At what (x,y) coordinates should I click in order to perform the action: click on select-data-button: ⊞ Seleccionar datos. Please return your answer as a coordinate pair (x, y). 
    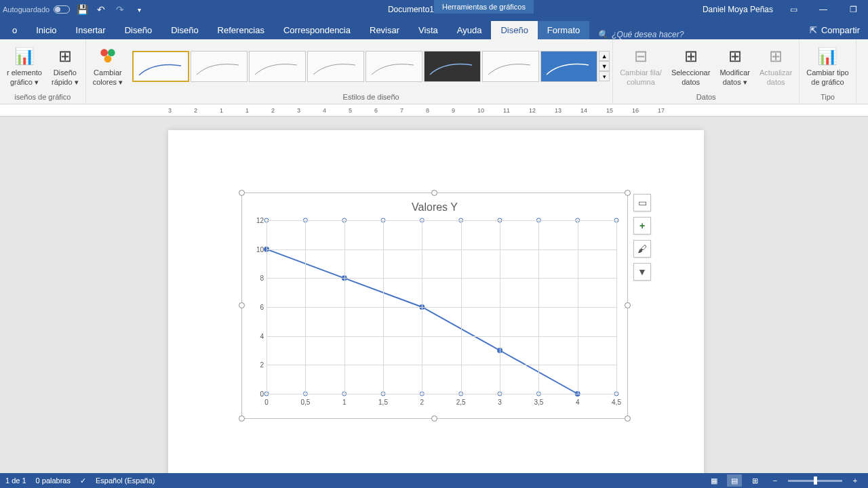
    Looking at the image, I should click on (690, 66).